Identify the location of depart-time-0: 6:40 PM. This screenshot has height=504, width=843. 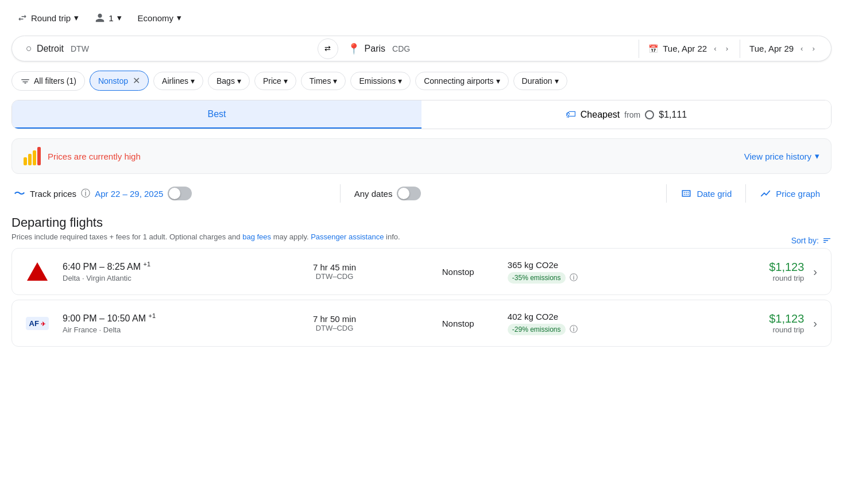
(80, 267).